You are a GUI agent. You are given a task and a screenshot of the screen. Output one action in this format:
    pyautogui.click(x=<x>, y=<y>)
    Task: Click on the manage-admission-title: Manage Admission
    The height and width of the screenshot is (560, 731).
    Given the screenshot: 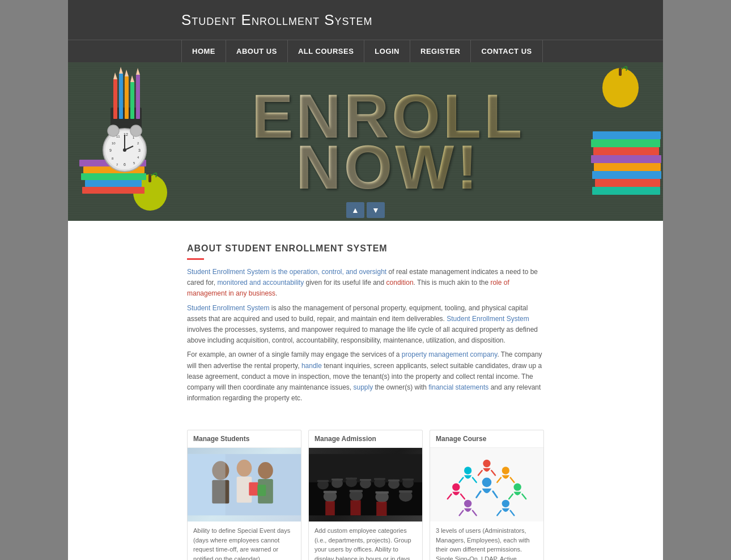 What is the action you would take?
    pyautogui.click(x=366, y=439)
    